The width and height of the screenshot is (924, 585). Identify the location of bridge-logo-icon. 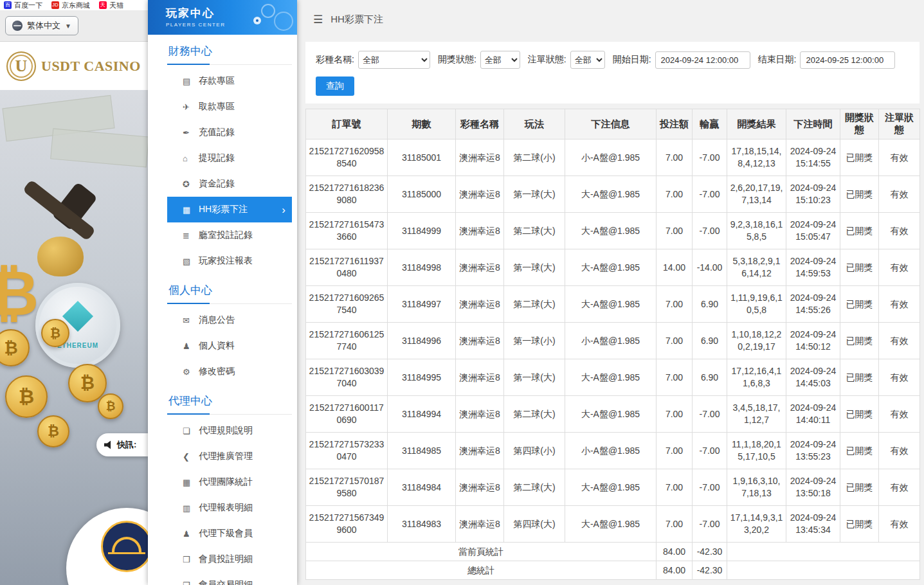
(125, 546).